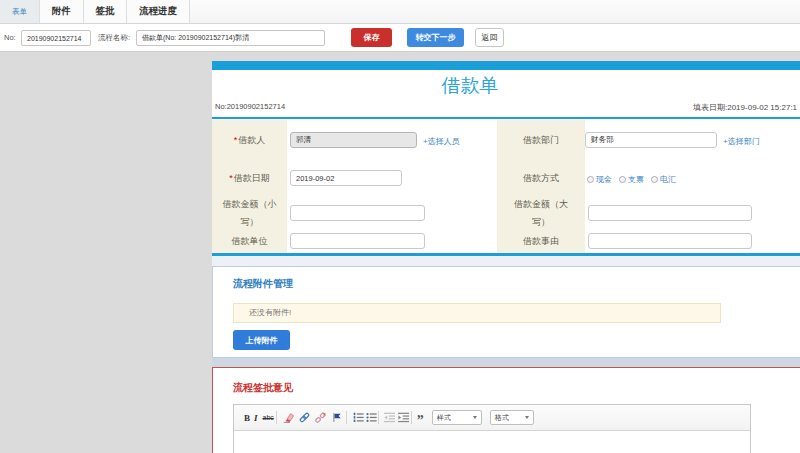  I want to click on borrow-reason-input, so click(670, 241).